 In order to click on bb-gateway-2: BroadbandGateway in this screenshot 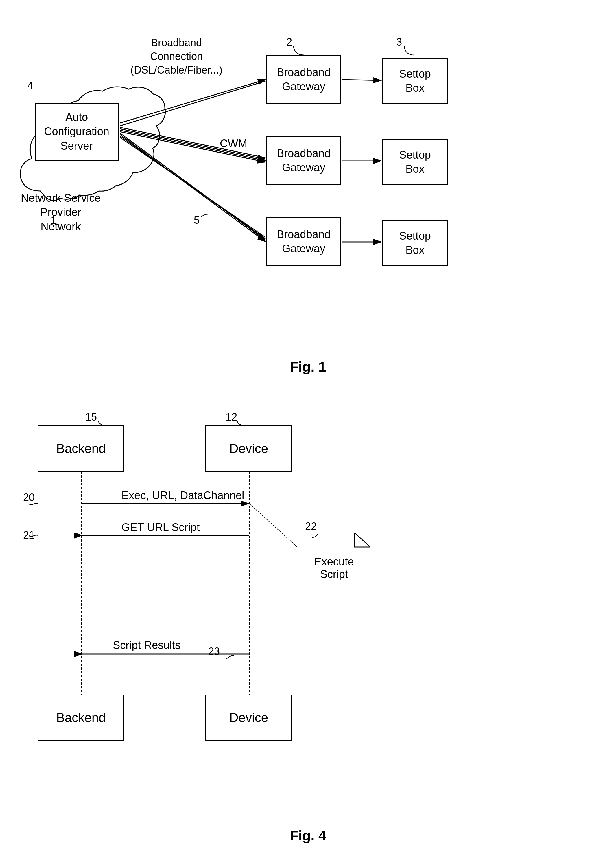, I will do `click(303, 161)`.